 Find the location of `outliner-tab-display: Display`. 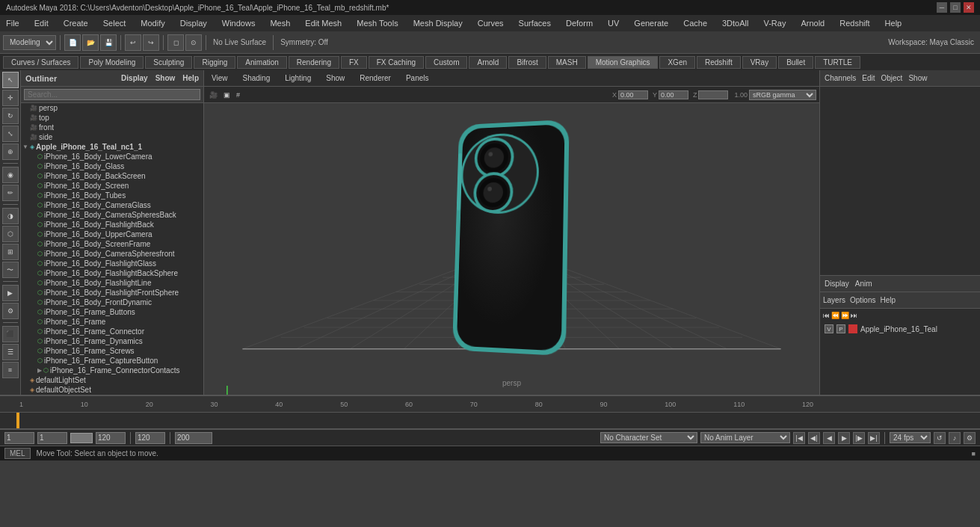

outliner-tab-display: Display is located at coordinates (135, 78).